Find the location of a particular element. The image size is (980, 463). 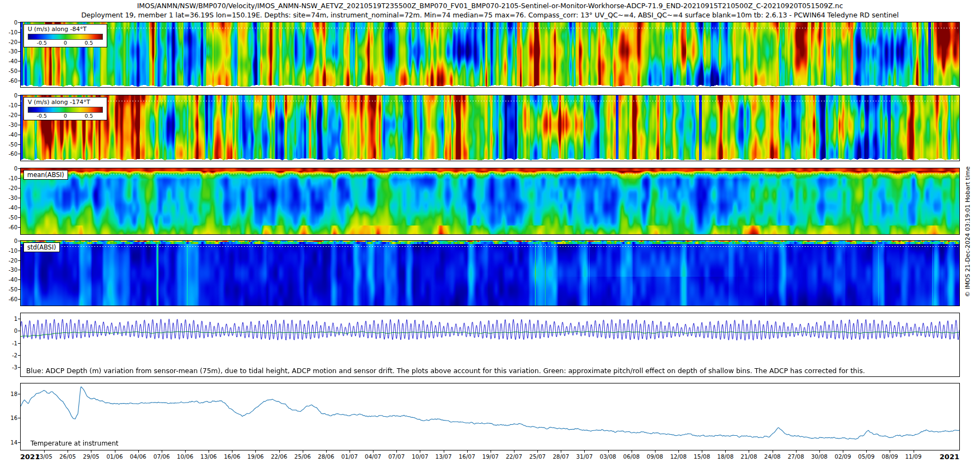

u-velocity-heatmap-canvas is located at coordinates (490, 54).